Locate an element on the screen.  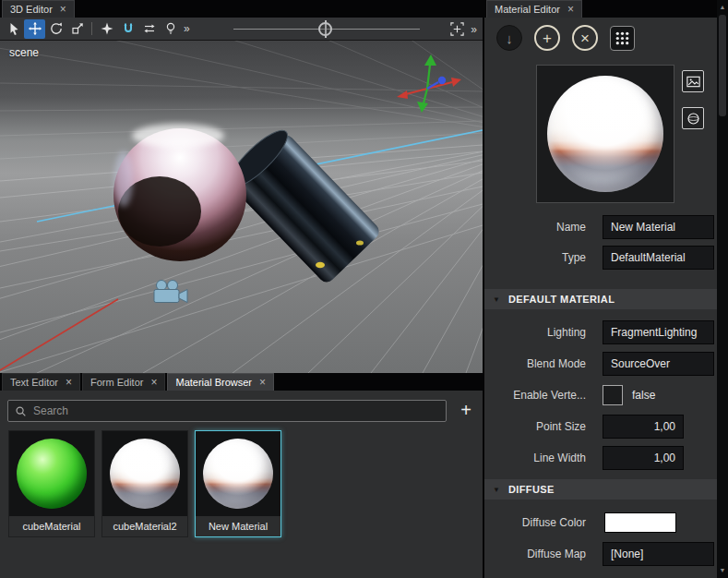
diffuse-color-swatch is located at coordinates (640, 523).